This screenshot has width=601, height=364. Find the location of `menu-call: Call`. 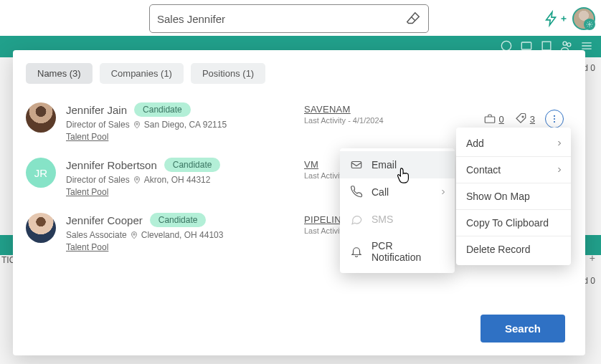

menu-call: Call is located at coordinates (397, 192).